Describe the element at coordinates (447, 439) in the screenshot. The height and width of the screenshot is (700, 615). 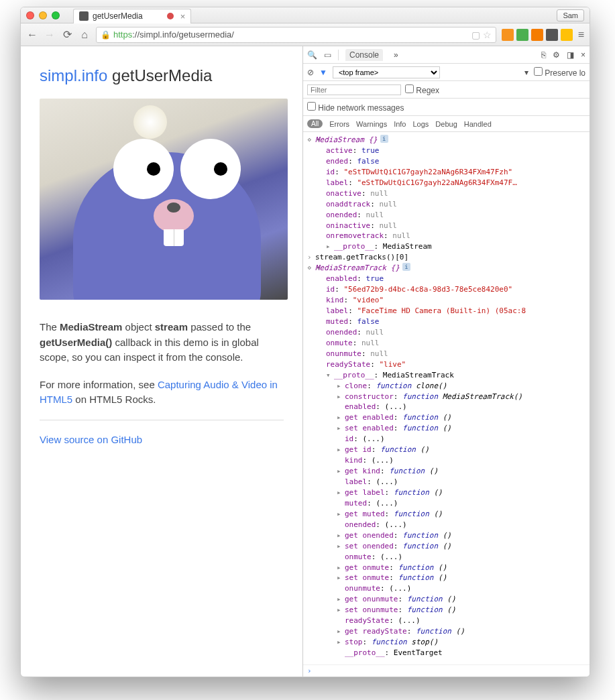
I see `proto-property: id: (...)` at that location.